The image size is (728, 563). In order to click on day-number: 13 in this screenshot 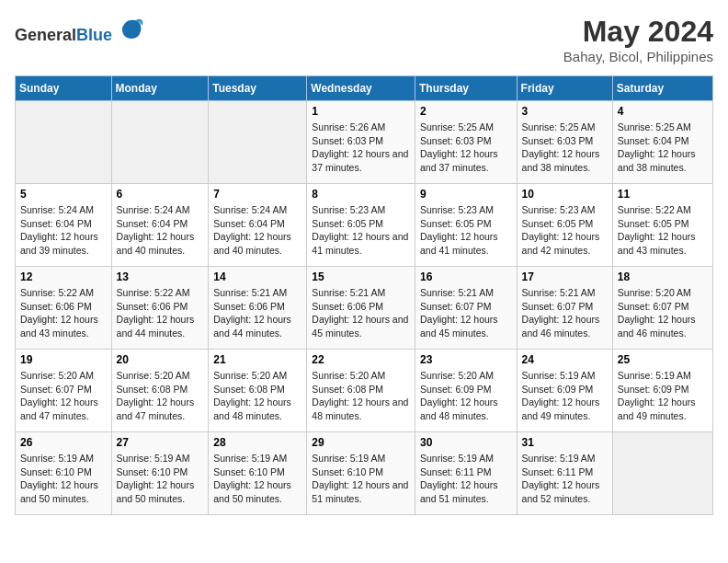, I will do `click(160, 277)`.